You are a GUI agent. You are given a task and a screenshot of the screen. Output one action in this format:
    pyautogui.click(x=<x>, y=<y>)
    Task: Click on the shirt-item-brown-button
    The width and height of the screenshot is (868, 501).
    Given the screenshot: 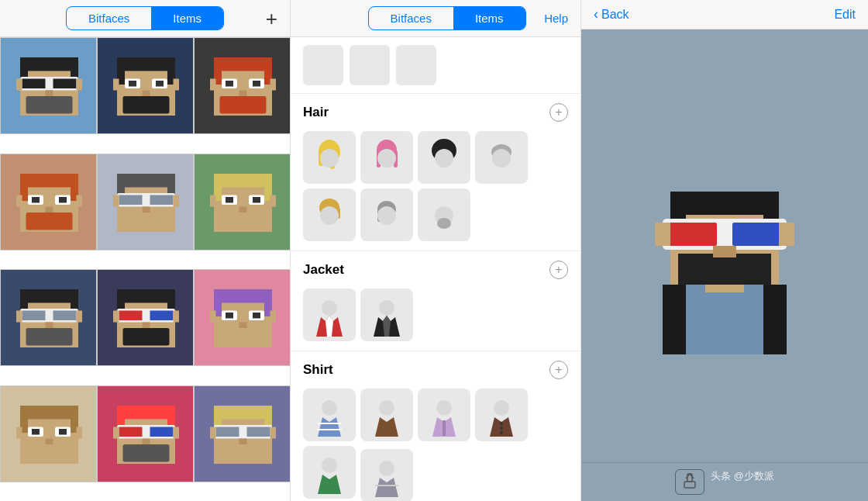 What is the action you would take?
    pyautogui.click(x=501, y=415)
    